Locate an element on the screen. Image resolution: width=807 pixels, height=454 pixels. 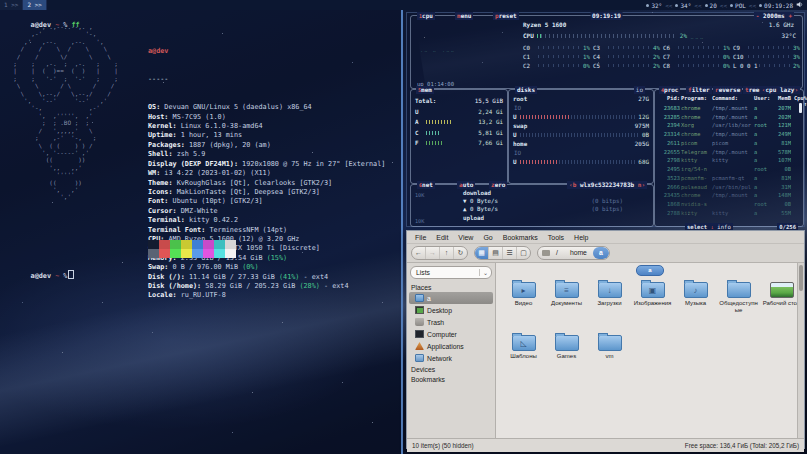
proc-row: 23285chrome/tmp/.mount_a202M0.0 is located at coordinates (728, 116).